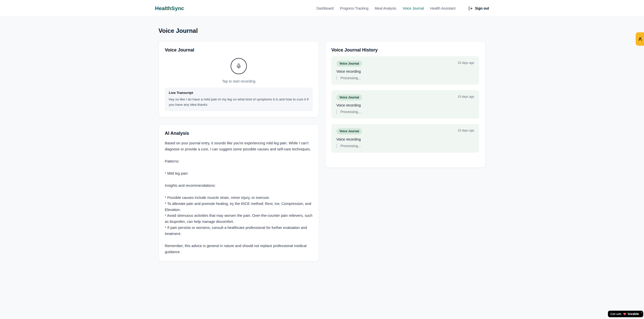 The width and height of the screenshot is (644, 319). I want to click on ai-analysis-title: AI Analysis, so click(239, 134).